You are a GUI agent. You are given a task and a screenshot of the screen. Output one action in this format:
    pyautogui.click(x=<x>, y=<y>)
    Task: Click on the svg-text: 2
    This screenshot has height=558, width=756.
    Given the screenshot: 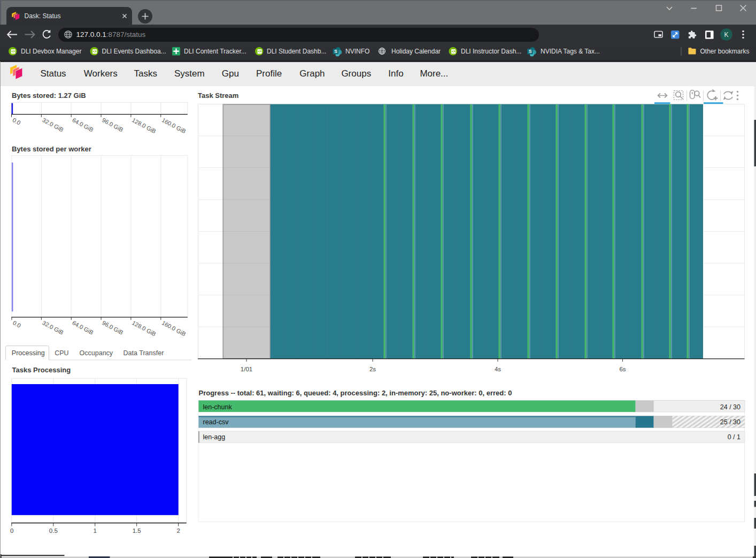 What is the action you would take?
    pyautogui.click(x=178, y=531)
    